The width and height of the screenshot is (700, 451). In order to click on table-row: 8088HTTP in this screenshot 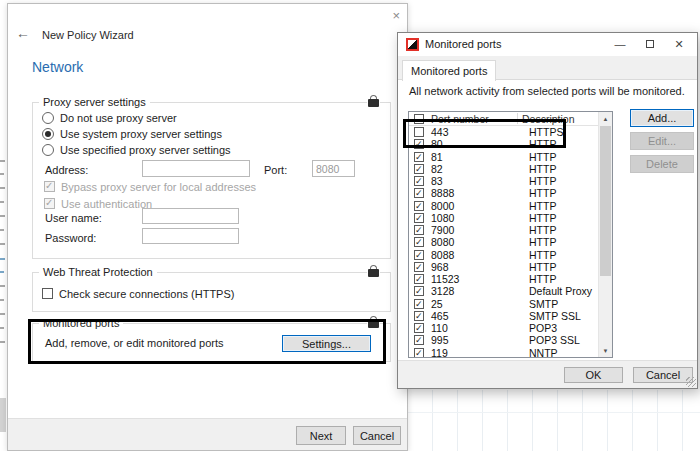, I will do `click(504, 255)`.